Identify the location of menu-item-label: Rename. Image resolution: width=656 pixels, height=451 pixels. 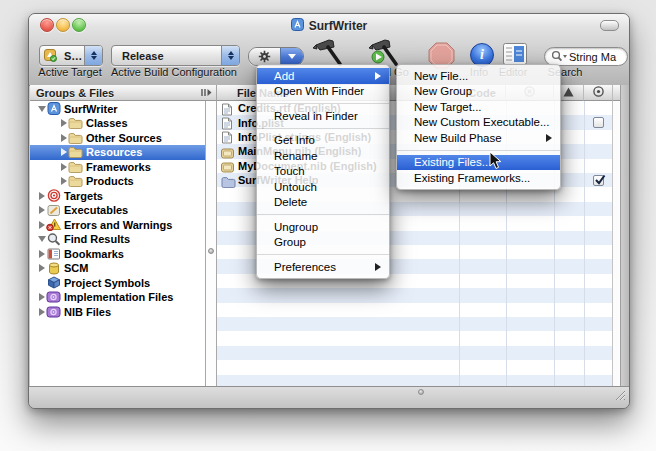
(296, 156).